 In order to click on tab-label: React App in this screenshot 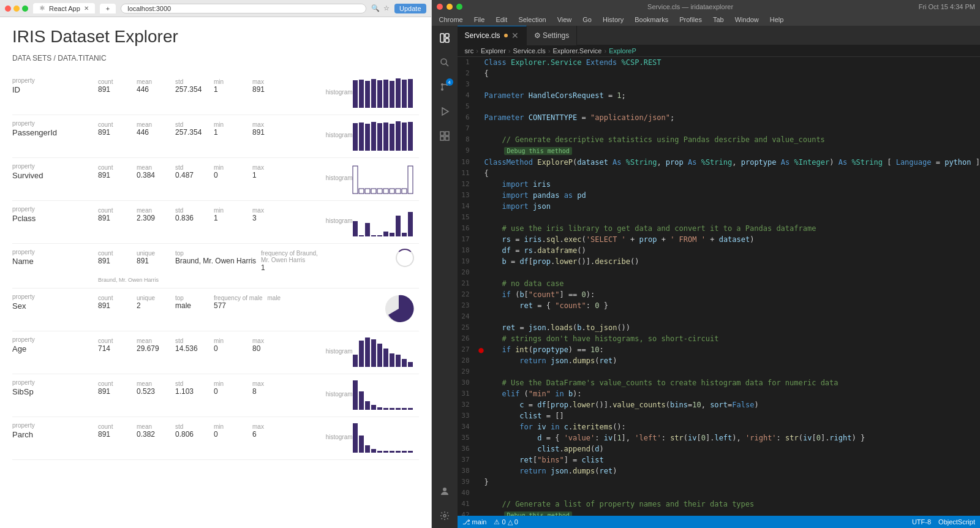, I will do `click(65, 9)`.